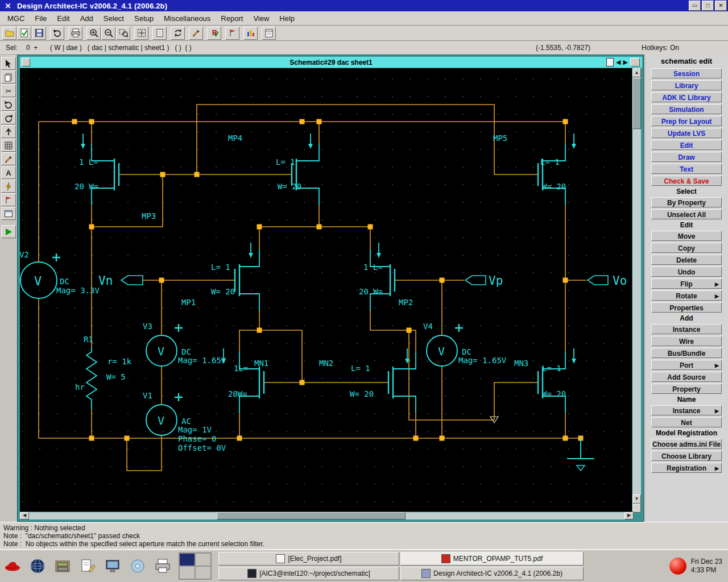  Describe the element at coordinates (686, 109) in the screenshot. I see `palette-button-simulation: Simulation` at that location.